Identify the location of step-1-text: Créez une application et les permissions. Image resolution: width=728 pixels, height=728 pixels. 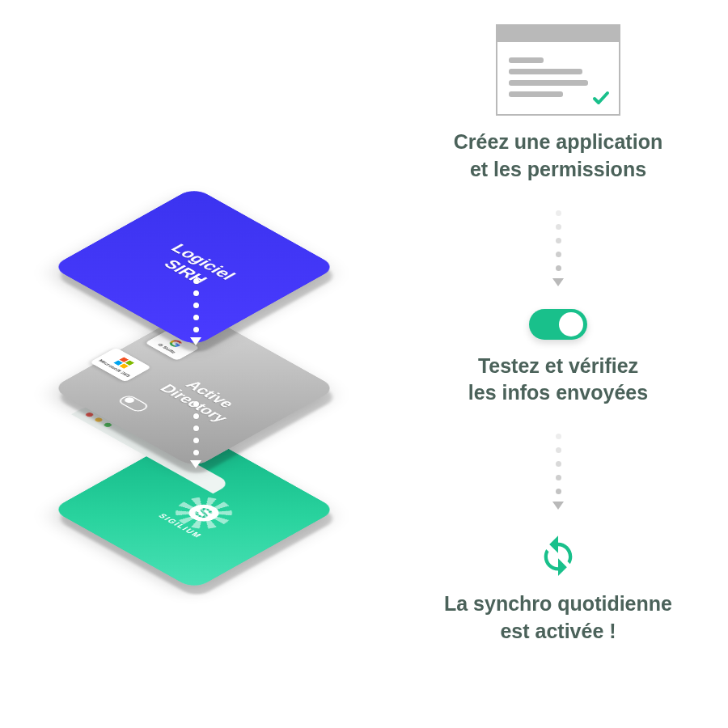
(558, 156).